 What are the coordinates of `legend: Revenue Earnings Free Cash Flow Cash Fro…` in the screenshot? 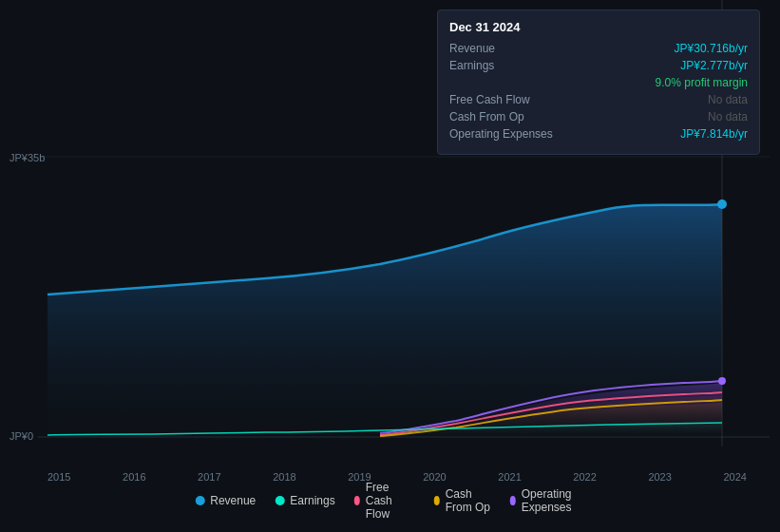 It's located at (390, 501).